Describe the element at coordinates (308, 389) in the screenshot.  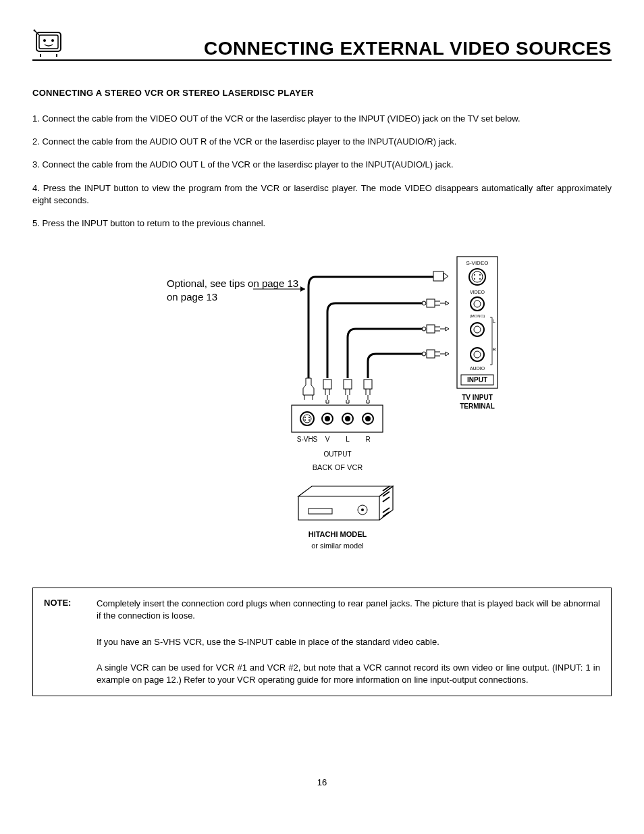
I see `svhs-plug-down` at that location.